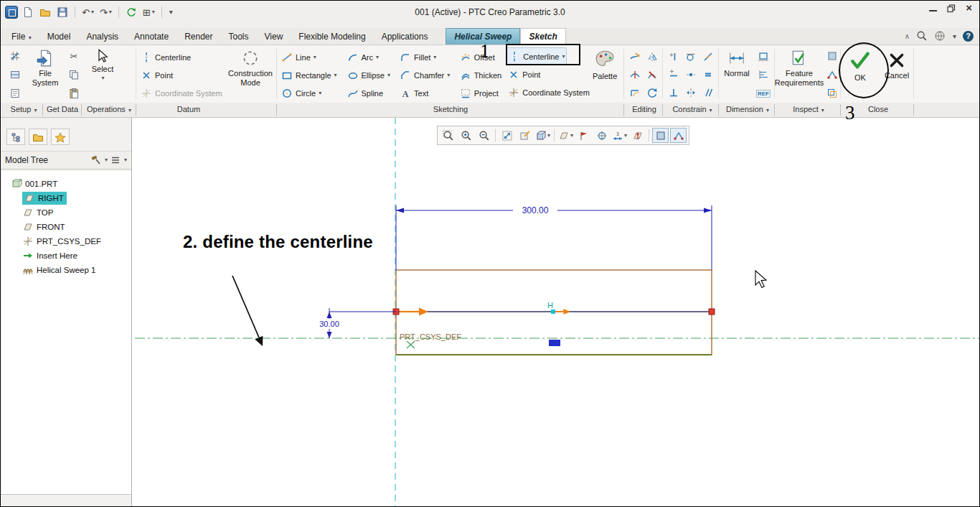 This screenshot has width=980, height=507. I want to click on csys-marker, so click(410, 345).